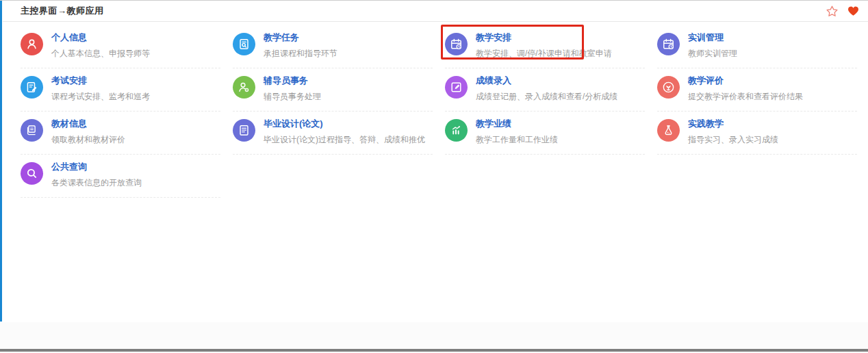  I want to click on tile-teaching-schedule: 教学安排 教学安排、调/停/补课申请和教室申请, so click(545, 47).